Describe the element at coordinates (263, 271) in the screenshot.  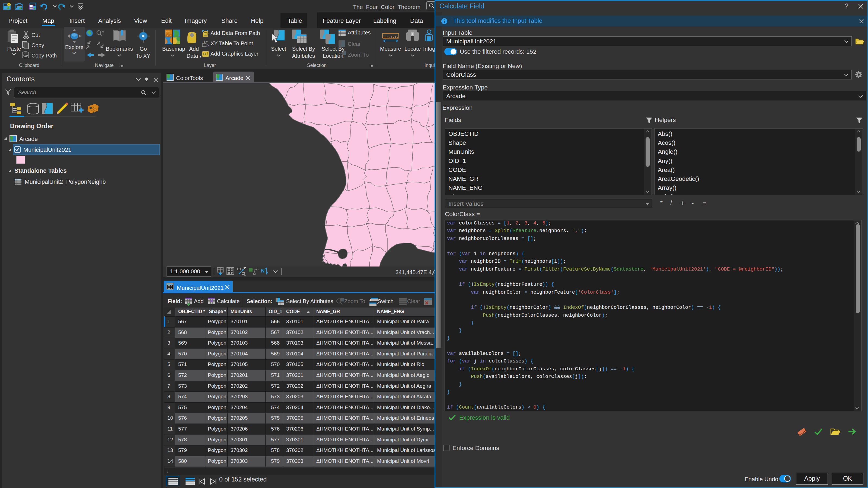
I see `svg-text: N` at that location.